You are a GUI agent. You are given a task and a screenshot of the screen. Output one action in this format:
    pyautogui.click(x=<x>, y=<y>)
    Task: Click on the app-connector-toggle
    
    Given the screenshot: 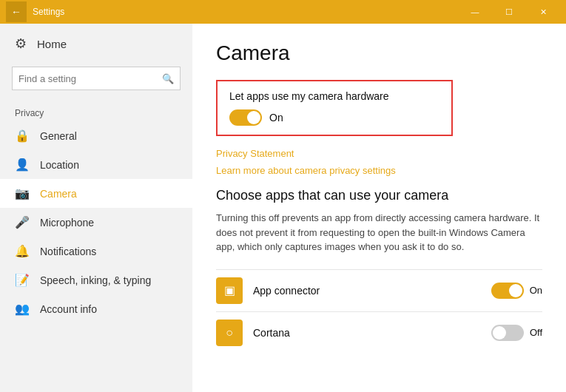 What is the action you would take?
    pyautogui.click(x=508, y=291)
    